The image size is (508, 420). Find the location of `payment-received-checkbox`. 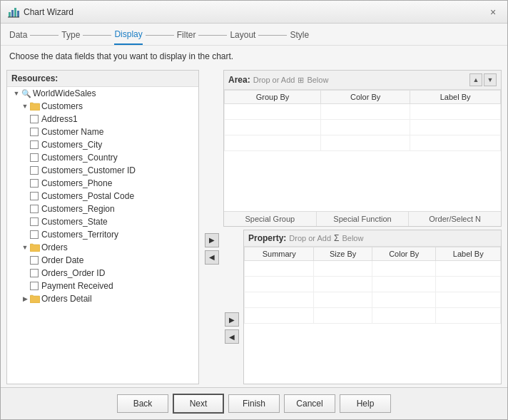

payment-received-checkbox is located at coordinates (34, 286).